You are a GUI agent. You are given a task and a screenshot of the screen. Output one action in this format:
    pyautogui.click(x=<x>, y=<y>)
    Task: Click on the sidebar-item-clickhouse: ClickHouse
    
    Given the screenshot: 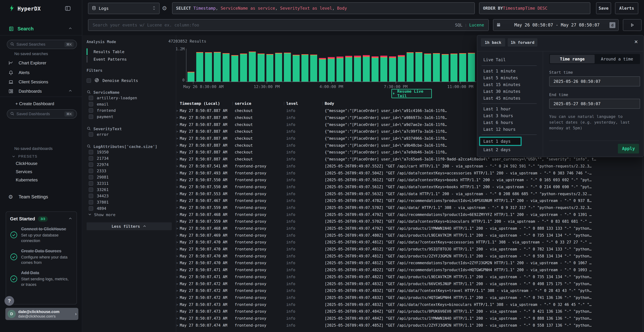 What is the action you would take?
    pyautogui.click(x=26, y=164)
    